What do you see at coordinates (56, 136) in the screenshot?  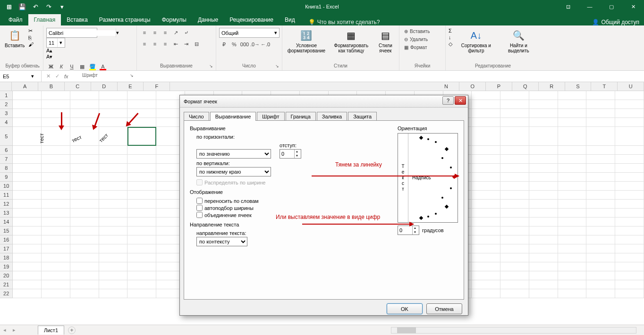 I see `cell: тест` at bounding box center [56, 136].